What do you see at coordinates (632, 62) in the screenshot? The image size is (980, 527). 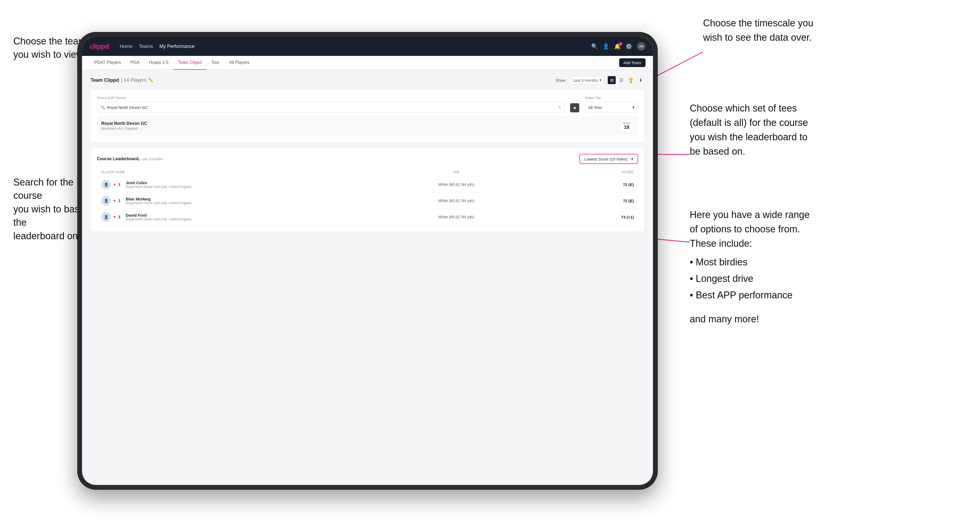 I see `add-team-button: Add Team` at bounding box center [632, 62].